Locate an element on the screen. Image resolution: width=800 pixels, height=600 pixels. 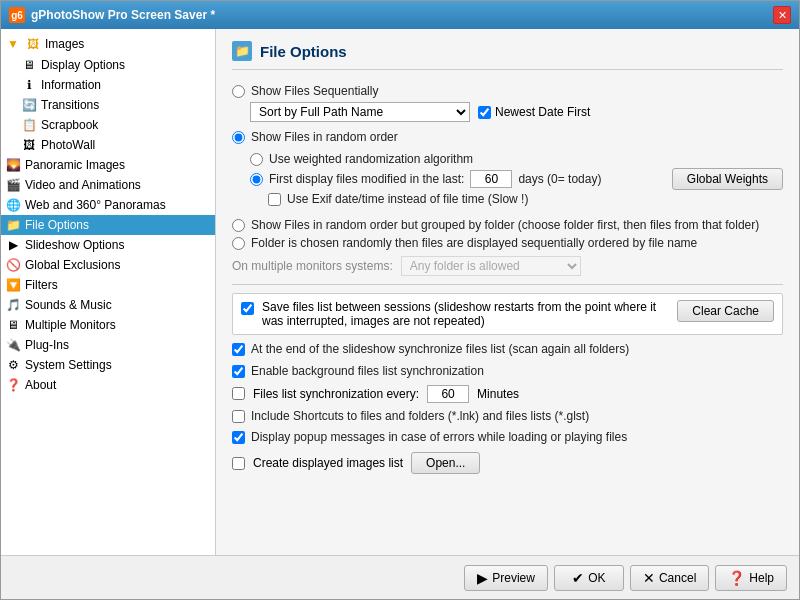
panoramic-icon: 🌄 is located at coordinates (13, 165).